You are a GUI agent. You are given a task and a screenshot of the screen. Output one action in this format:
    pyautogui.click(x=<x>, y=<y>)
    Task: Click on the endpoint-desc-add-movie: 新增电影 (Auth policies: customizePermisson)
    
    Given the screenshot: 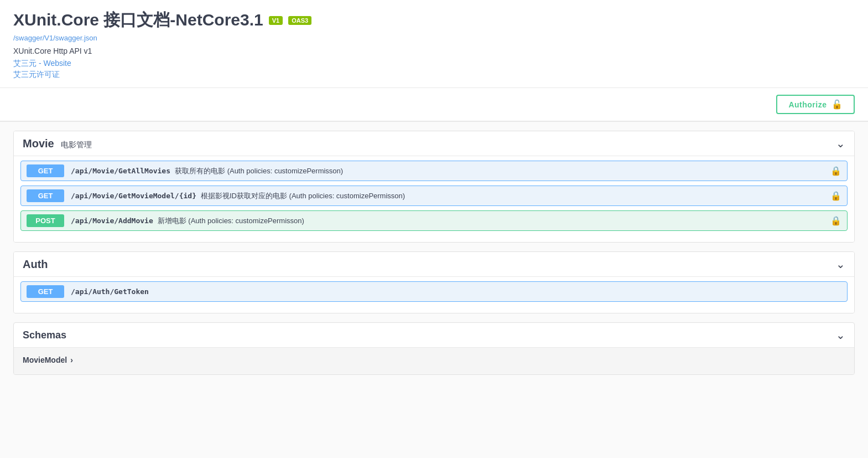 What is the action you would take?
    pyautogui.click(x=231, y=221)
    